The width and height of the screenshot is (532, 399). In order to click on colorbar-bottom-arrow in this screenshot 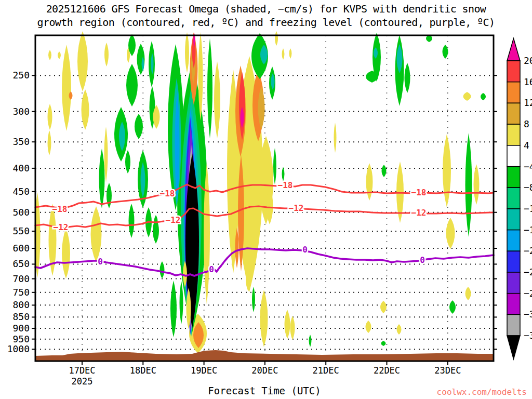, I will do `click(513, 347)`.